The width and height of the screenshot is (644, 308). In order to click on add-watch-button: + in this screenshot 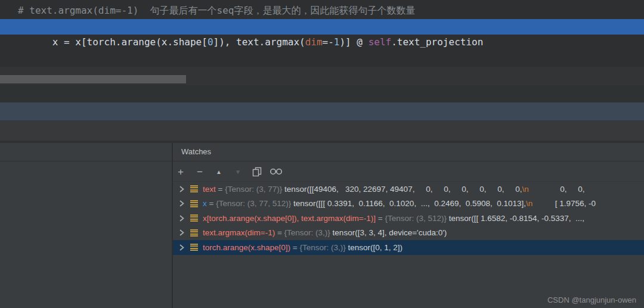, I will do `click(181, 172)`.